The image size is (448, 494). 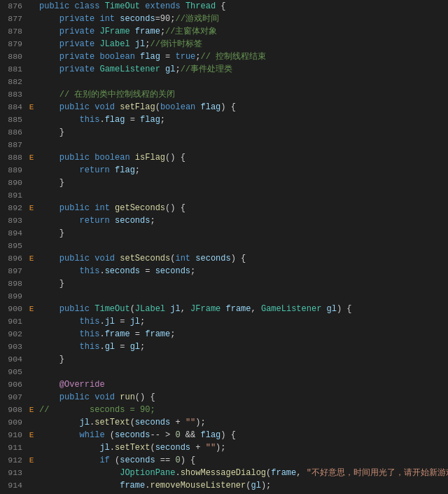 What do you see at coordinates (224, 435) in the screenshot?
I see `table-row: 910E while (seconds-- > 0 && flag) {` at bounding box center [224, 435].